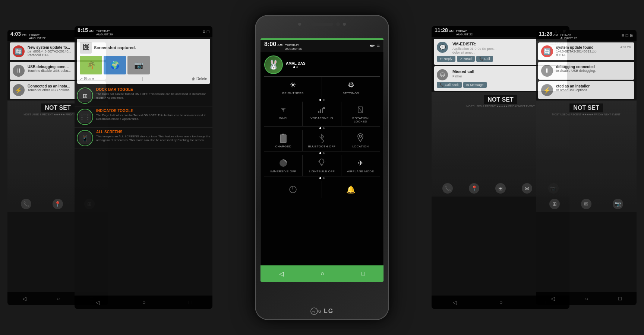 The image size is (644, 335). Describe the element at coordinates (85, 117) in the screenshot. I see `indicator-icon-circle: ⋮⋮` at that location.